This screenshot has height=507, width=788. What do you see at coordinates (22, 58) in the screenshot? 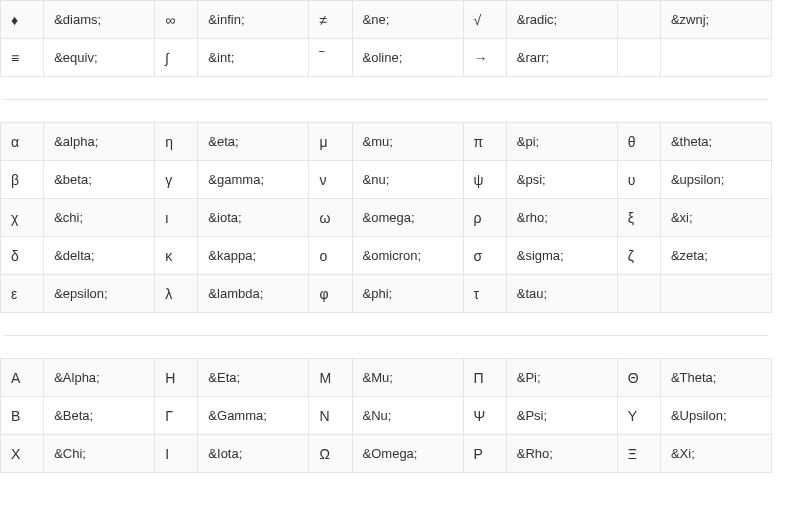
I see `symbol-cell: ≡` at bounding box center [22, 58].